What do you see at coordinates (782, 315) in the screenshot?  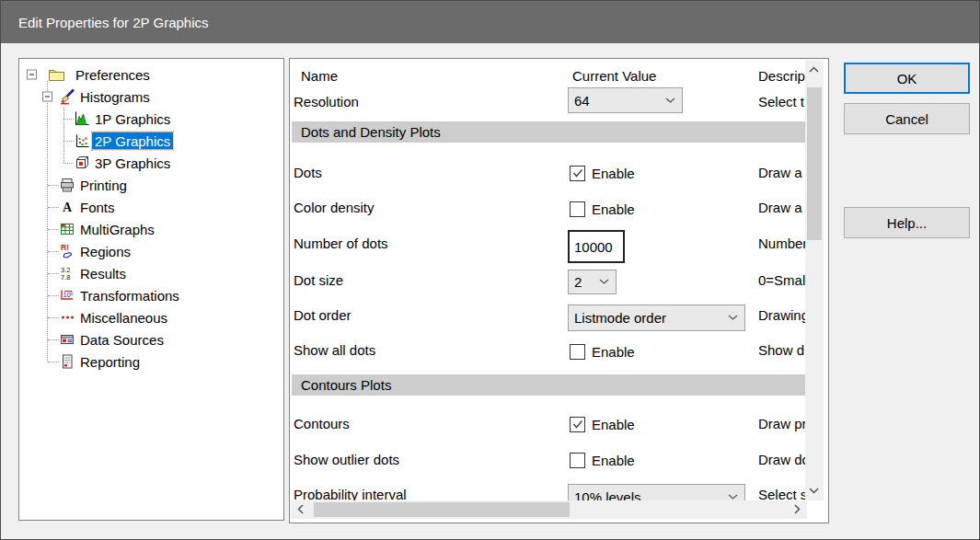 I see `dot-order-description: Drawing` at bounding box center [782, 315].